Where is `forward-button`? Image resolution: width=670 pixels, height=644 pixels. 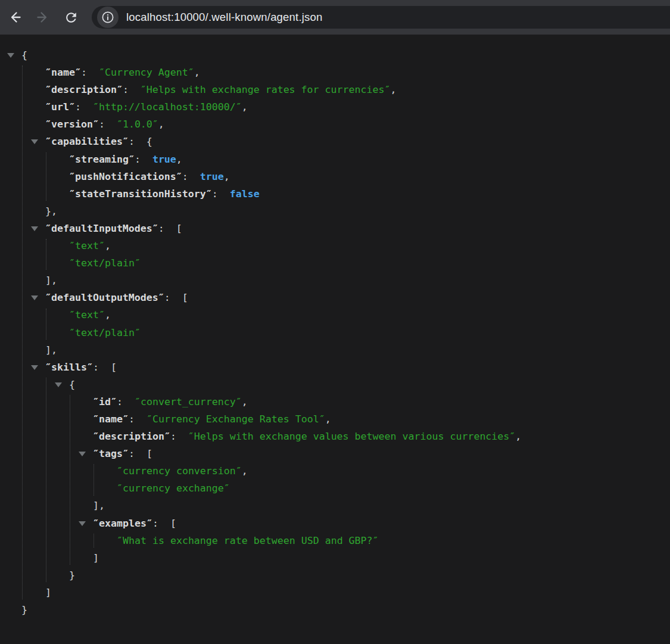
forward-button is located at coordinates (43, 17).